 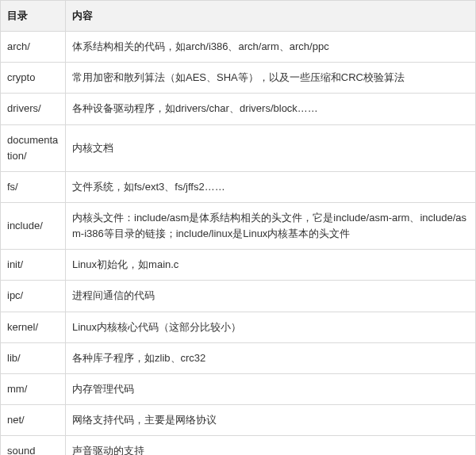 I want to click on content-cell: 网络支持代码，主要是网络协议, so click(x=271, y=420).